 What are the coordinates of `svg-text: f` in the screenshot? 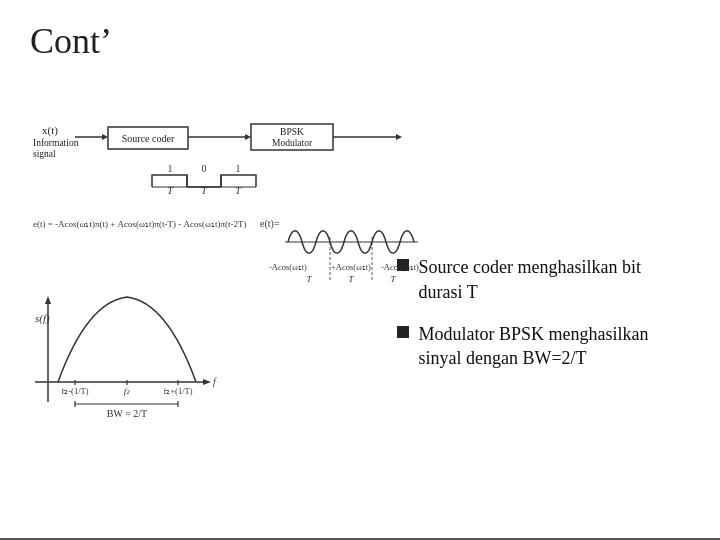 It's located at (215, 382).